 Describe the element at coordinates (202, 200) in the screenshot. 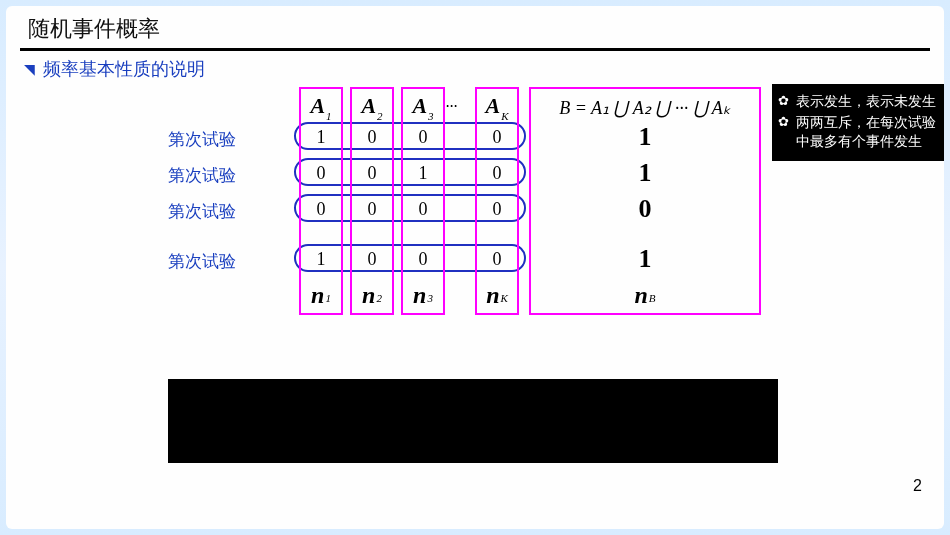

I see `row-labels: 第次试验 第次试验 第次试验 第次试验` at that location.